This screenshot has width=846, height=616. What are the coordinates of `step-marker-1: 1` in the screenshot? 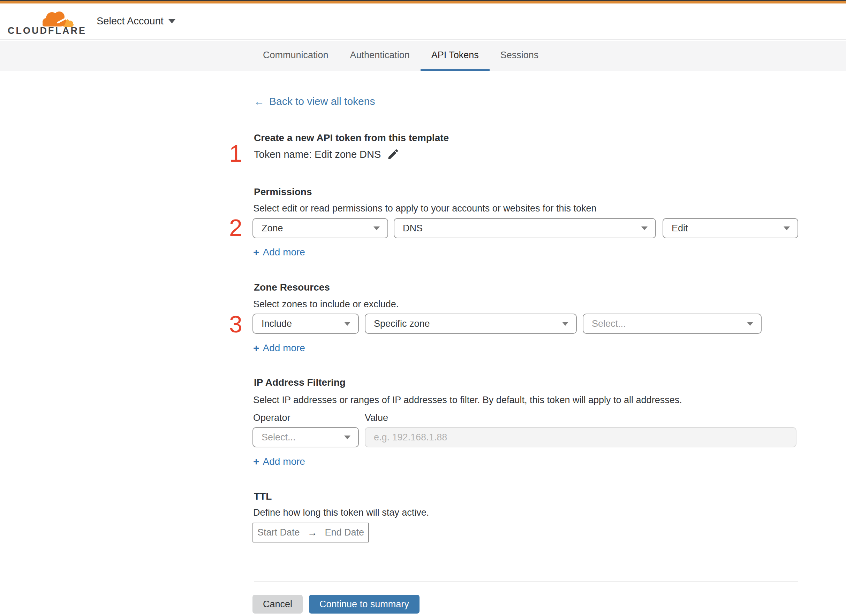 It's located at (236, 153).